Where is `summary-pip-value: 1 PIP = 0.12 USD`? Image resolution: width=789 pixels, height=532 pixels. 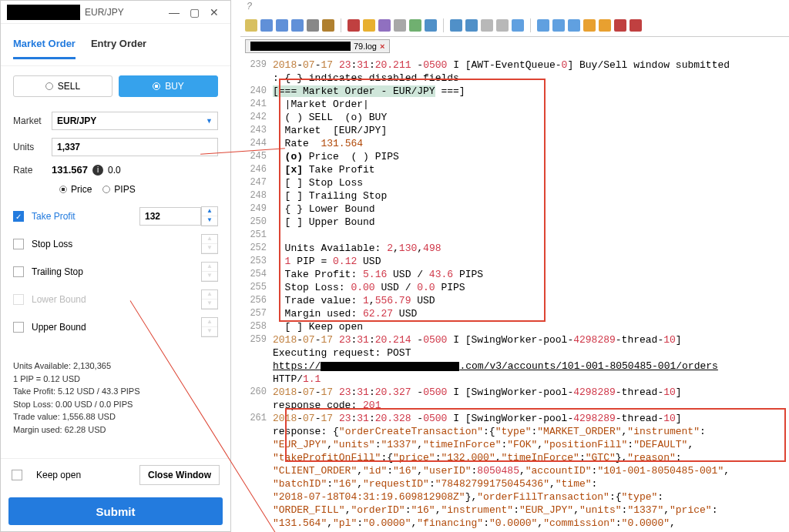 summary-pip-value: 1 PIP = 0.12 USD is located at coordinates (116, 379).